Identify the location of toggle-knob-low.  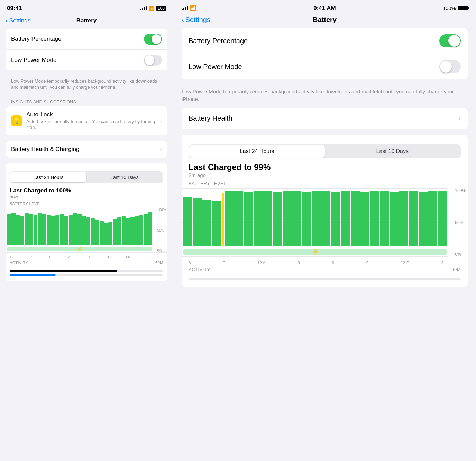
(149, 60).